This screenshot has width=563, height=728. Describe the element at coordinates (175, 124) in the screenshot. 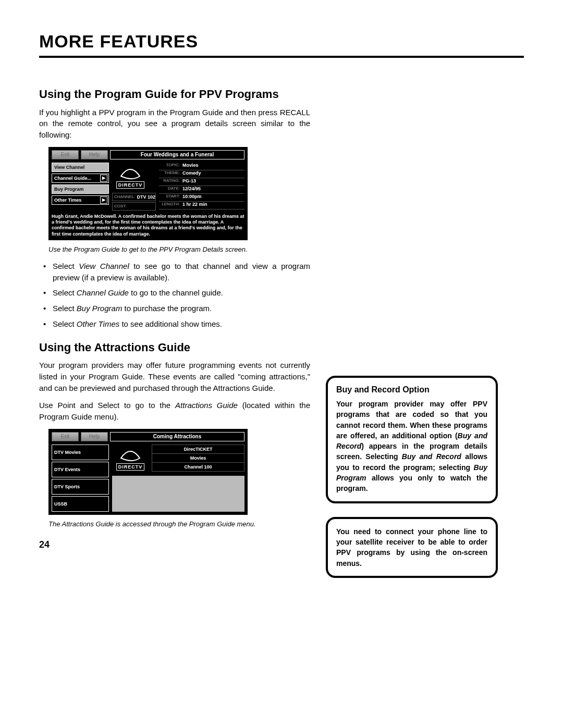

I see `section1-intro: If you highlight a PPV program in the Pr…` at that location.